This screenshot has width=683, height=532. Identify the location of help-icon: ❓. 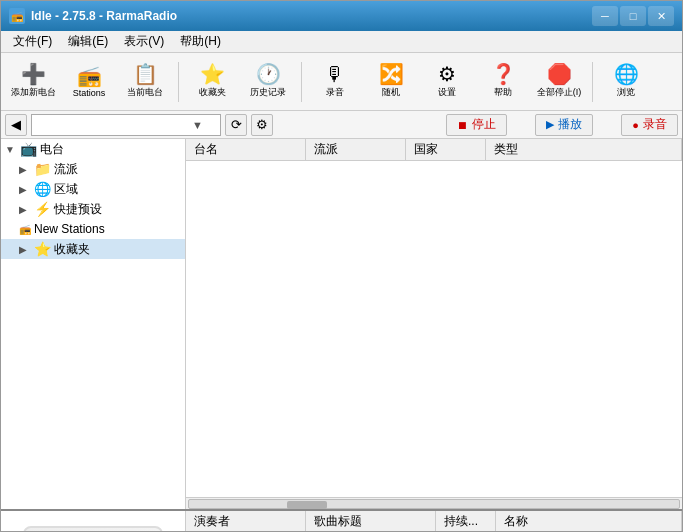
(504, 74).